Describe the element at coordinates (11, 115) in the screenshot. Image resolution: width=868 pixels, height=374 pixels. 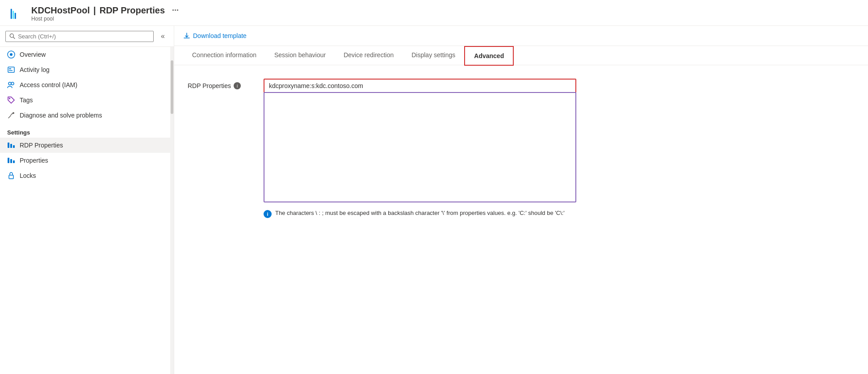
I see `diagnose-icon` at that location.